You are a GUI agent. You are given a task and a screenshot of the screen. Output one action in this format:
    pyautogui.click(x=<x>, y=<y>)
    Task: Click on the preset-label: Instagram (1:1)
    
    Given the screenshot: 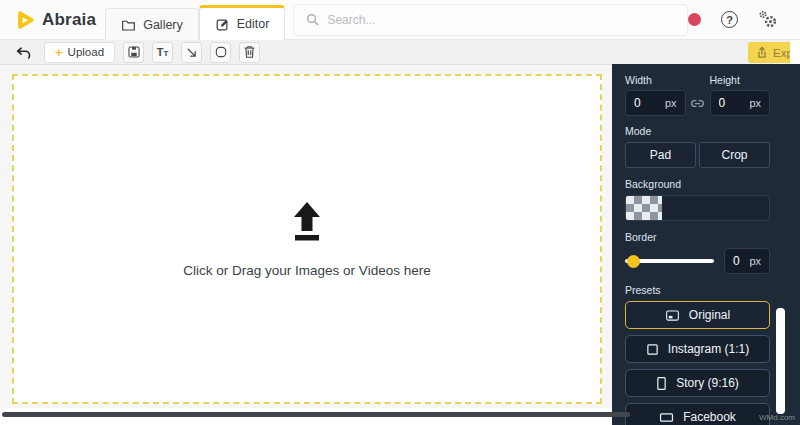 What is the action you would take?
    pyautogui.click(x=708, y=349)
    